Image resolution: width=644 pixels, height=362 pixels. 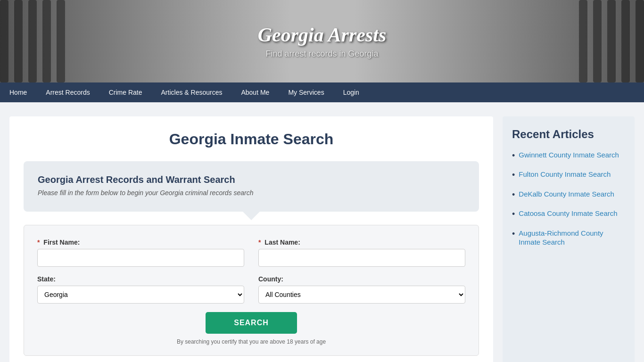 What do you see at coordinates (251, 216) in the screenshot?
I see `arrow-down-icon` at bounding box center [251, 216].